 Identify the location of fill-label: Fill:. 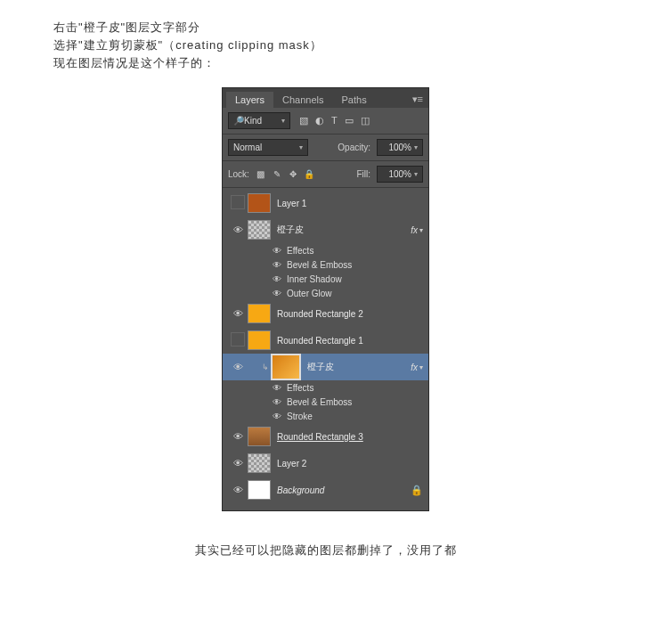
(363, 175).